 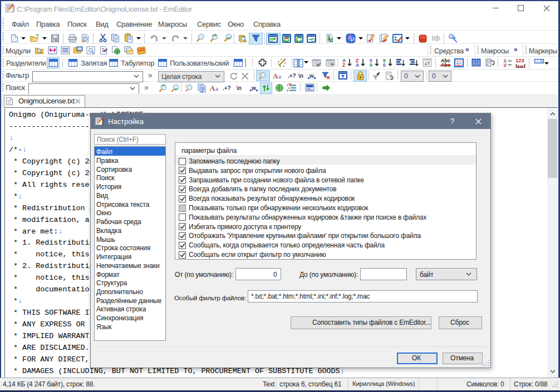 I want to click on svg-text: 2, so click(x=505, y=66).